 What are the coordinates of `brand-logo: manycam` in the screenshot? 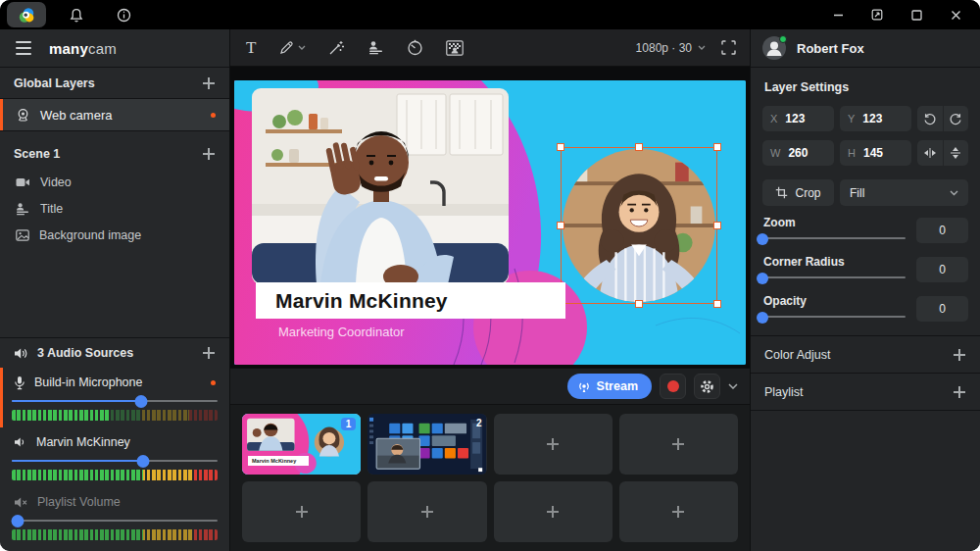 It's located at (82, 49).